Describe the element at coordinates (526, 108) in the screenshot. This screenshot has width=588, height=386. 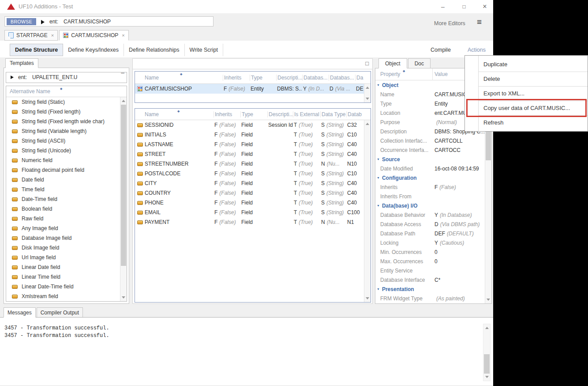
I see `menu-item-copy-user-data-of-cart-music-highlighted: Copy user data of CART.MUSIC...` at that location.